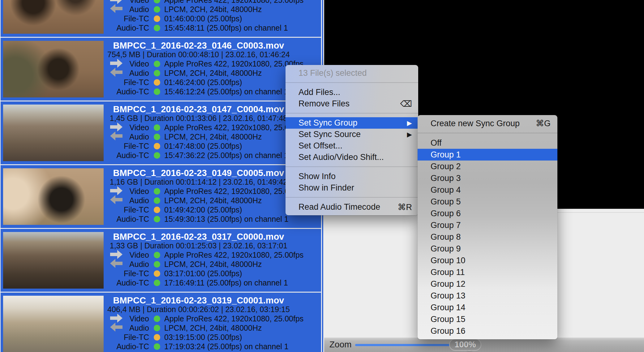 The height and width of the screenshot is (352, 644). What do you see at coordinates (173, 273) in the screenshot?
I see `file-tc-row: File-TC 03:17:01:00 (25.00fps)` at bounding box center [173, 273].